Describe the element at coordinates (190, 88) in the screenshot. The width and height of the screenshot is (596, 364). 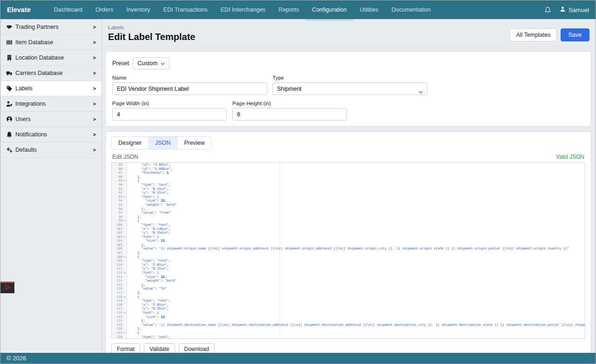
I see `name-field` at that location.